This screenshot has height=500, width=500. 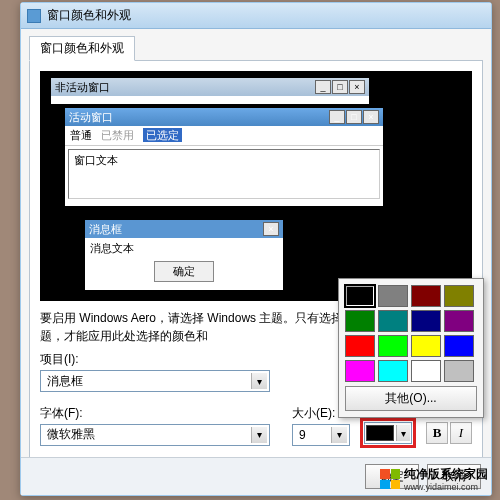 I want to click on font-combobox: 微软雅黑 ▾, so click(x=155, y=435).